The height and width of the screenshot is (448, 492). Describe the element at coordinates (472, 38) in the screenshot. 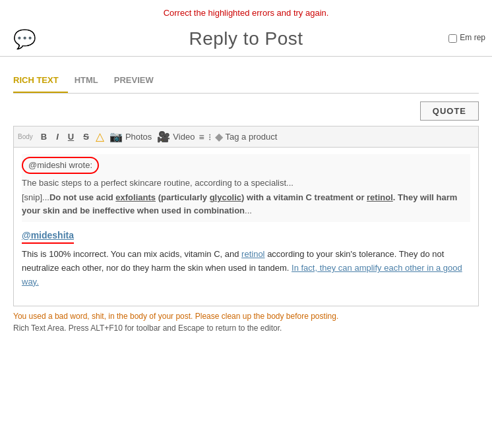

I see `email-label: Em rep` at that location.